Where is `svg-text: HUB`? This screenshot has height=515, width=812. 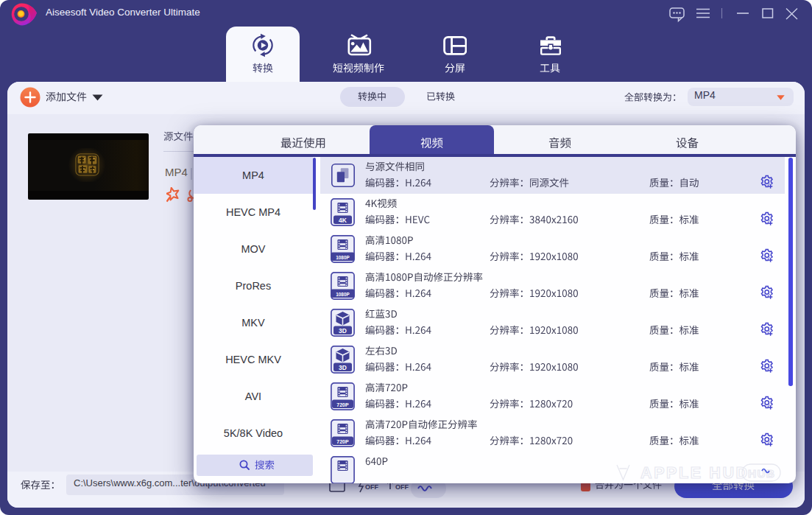
svg-text: HUB is located at coordinates (761, 473).